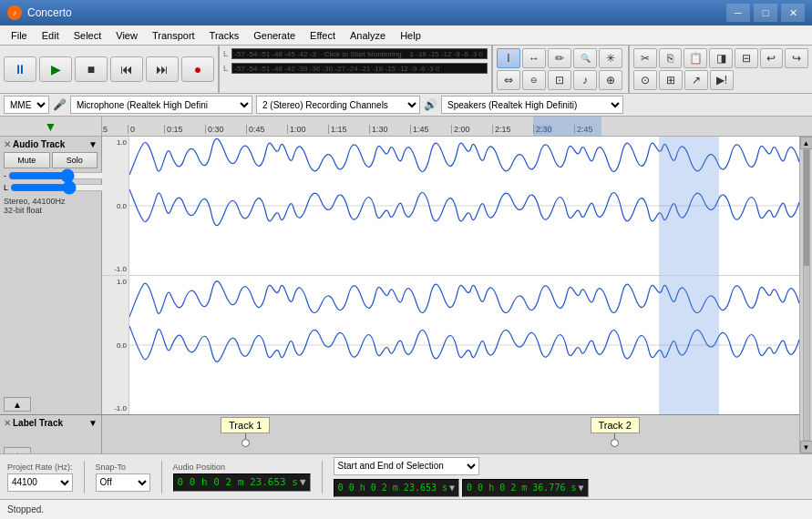 The height and width of the screenshot is (519, 812). What do you see at coordinates (246, 443) in the screenshot?
I see `track1-marker` at bounding box center [246, 443].